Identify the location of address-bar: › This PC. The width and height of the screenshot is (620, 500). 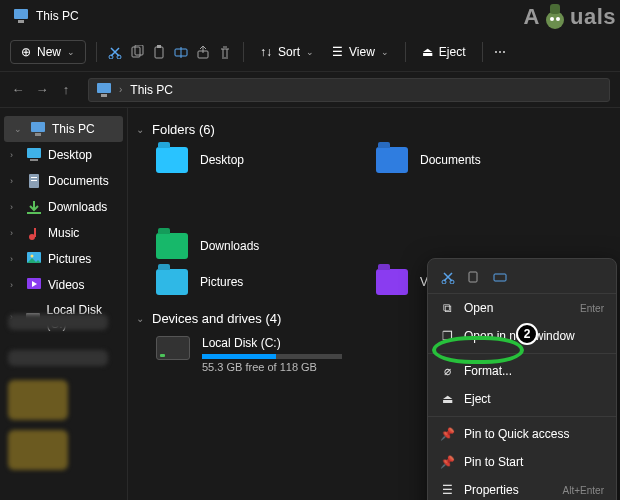
(349, 90).